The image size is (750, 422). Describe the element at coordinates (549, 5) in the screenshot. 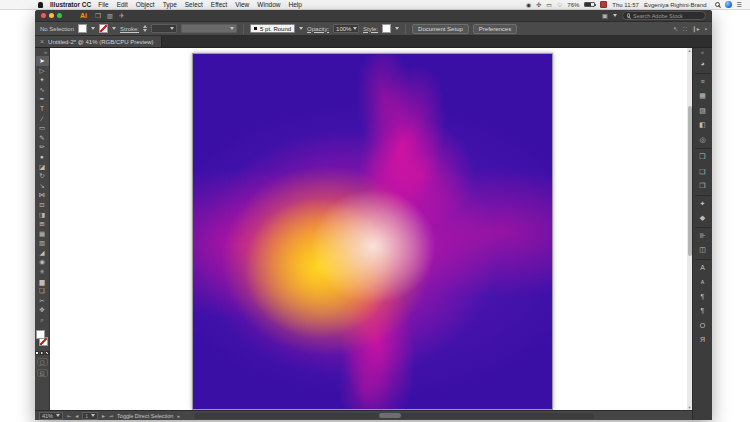

I see `display-icon: ▭` at that location.